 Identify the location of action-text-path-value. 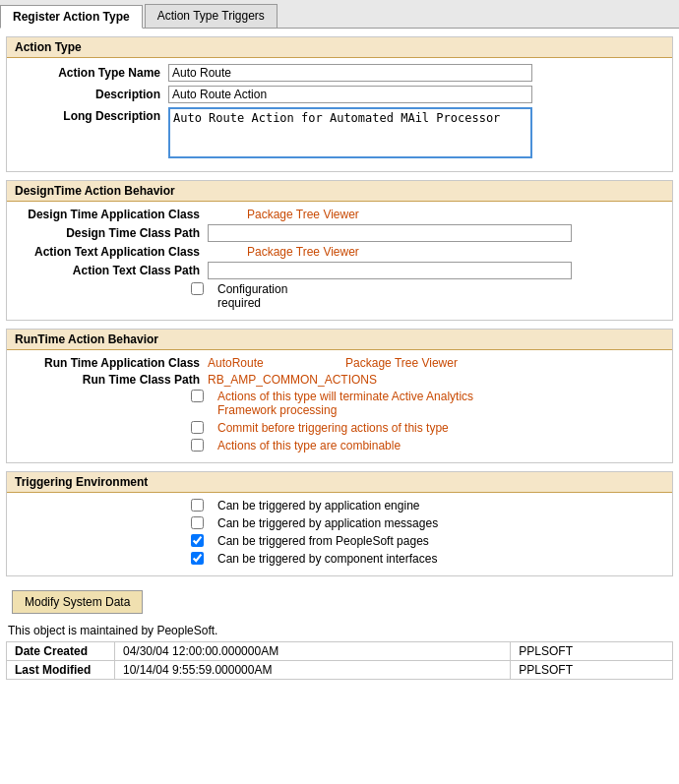
(438, 271).